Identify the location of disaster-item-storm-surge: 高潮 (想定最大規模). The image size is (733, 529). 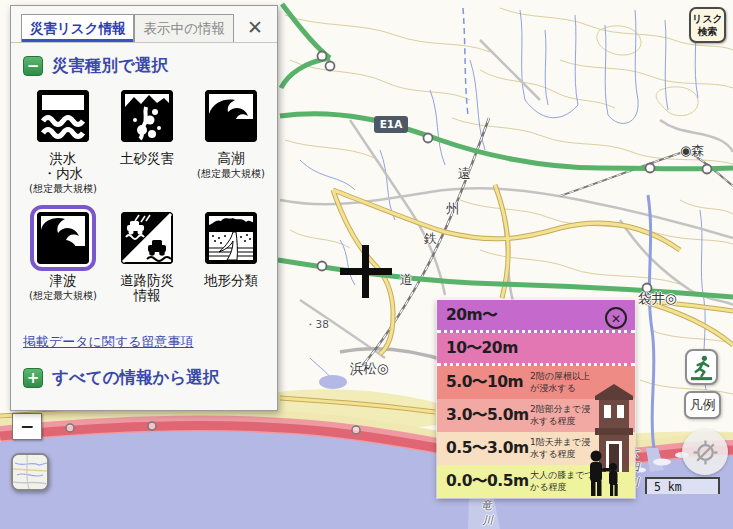
(231, 144).